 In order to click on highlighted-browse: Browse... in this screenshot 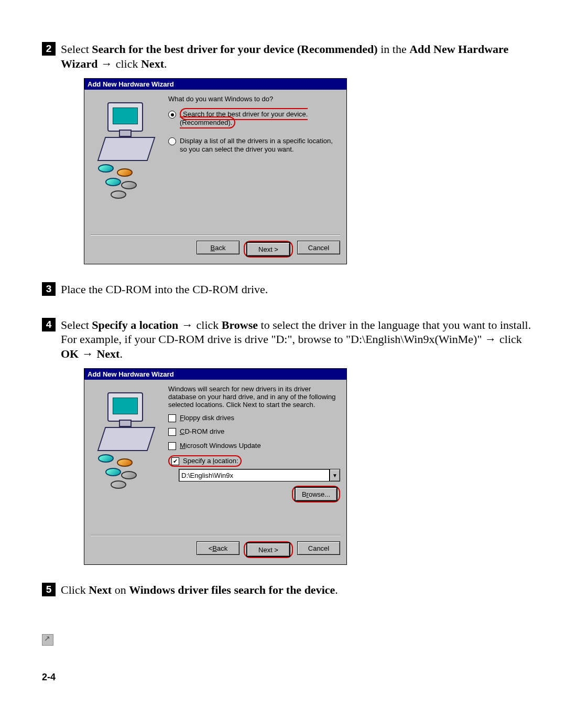, I will do `click(316, 494)`.